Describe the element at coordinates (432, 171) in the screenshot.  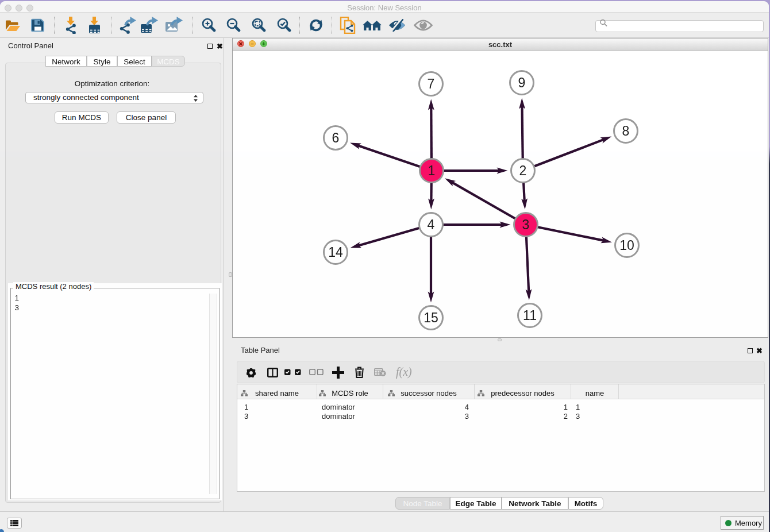
I see `svg-text: 1` at that location.